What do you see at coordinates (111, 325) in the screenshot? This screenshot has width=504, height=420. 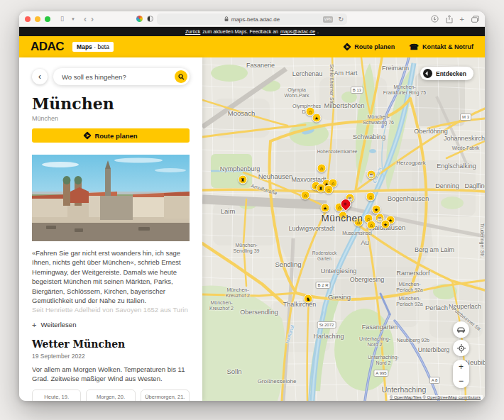 I see `read-more-button: + Weiterlesen` at bounding box center [111, 325].